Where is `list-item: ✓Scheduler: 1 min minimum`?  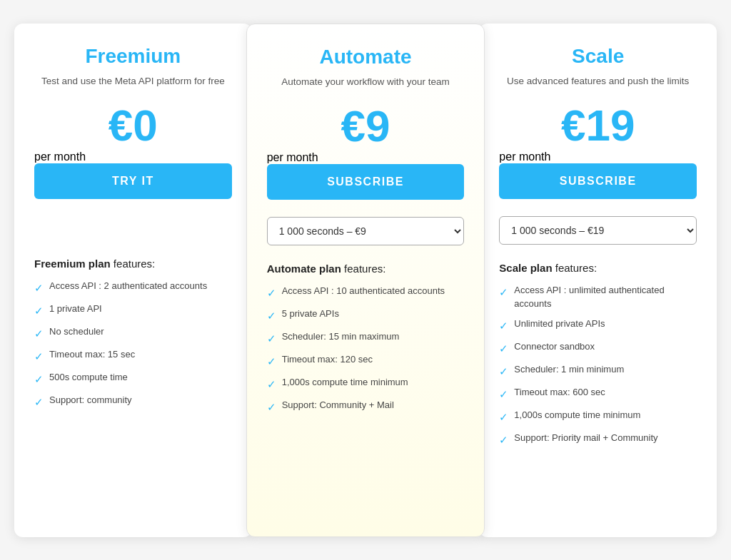 list-item: ✓Scheduler: 1 min minimum is located at coordinates (598, 371).